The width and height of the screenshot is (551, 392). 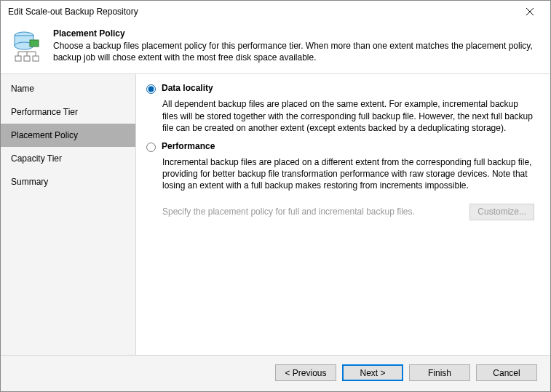 I want to click on window-title: Edit Scale-out Backup Repository, so click(x=262, y=12).